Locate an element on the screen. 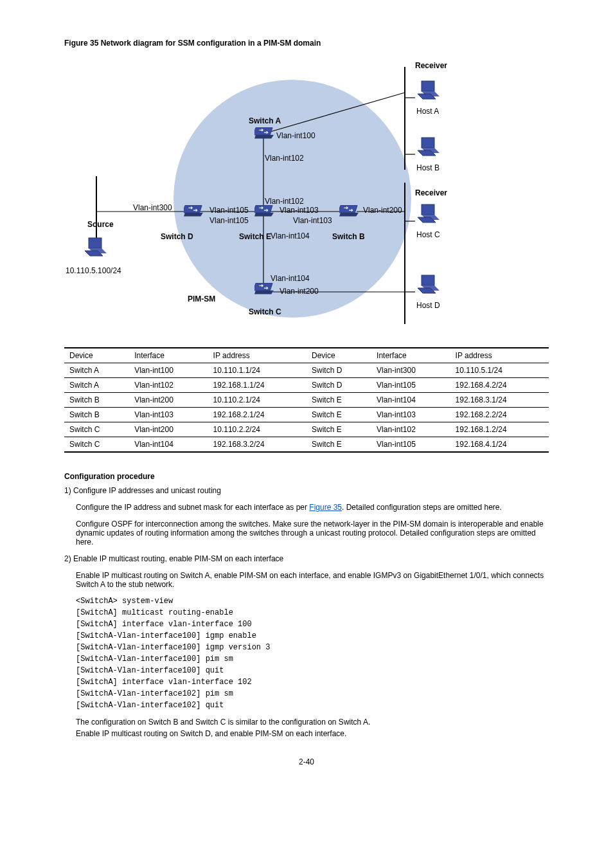  cmd-9: [SwitchA-Vlan-interface102] pim sm is located at coordinates (312, 694).